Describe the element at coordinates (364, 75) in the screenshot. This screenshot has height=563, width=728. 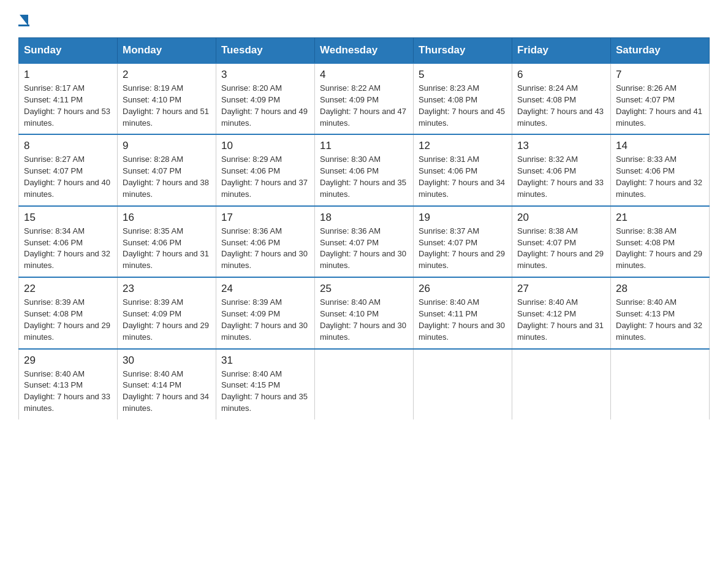
I see `day-number: 4` at that location.